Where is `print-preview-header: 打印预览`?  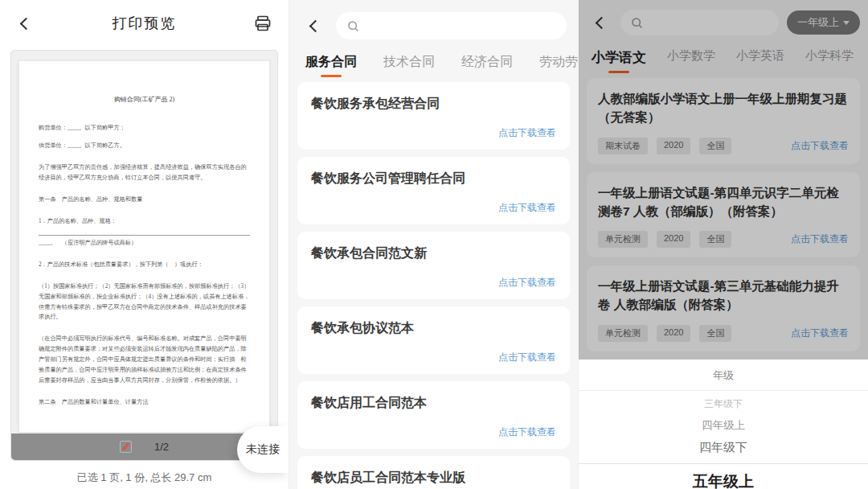 print-preview-header: 打印预览 is located at coordinates (145, 23).